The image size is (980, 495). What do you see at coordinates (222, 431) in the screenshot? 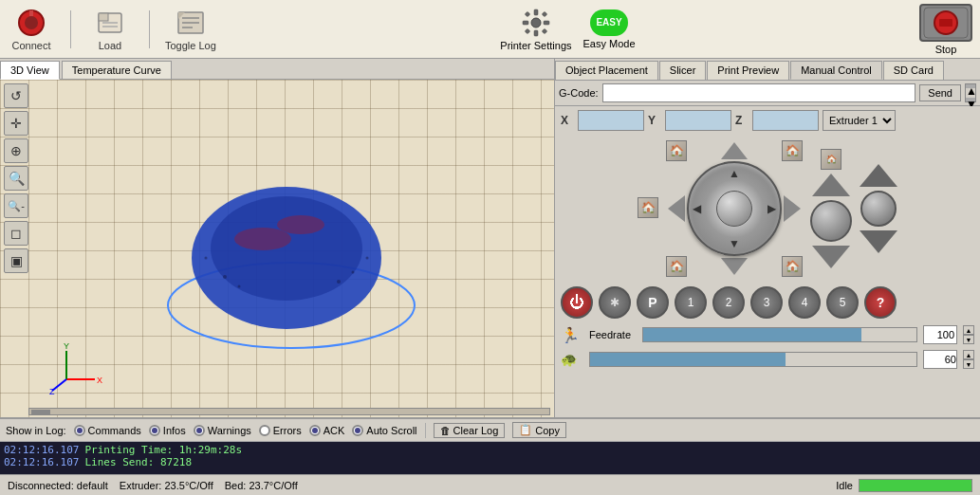
I see `filter-warnings: Warnings` at bounding box center [222, 431].